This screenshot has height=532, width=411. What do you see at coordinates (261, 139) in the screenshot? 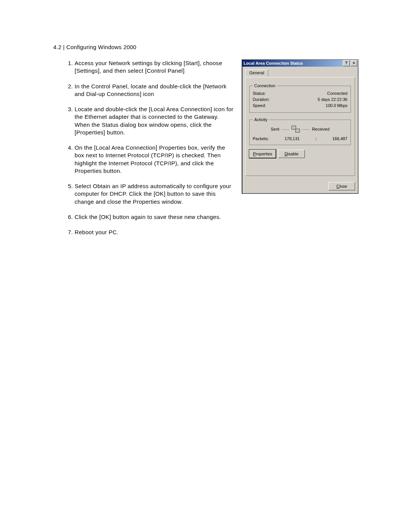
I see `packets-label: Packets:` at bounding box center [261, 139].